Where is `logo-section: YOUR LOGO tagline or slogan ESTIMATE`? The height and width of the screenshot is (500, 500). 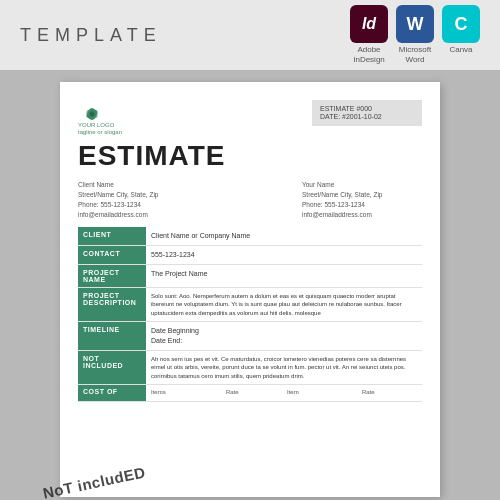
logo-section: YOUR LOGO tagline or slogan ESTIMATE is located at coordinates (152, 136).